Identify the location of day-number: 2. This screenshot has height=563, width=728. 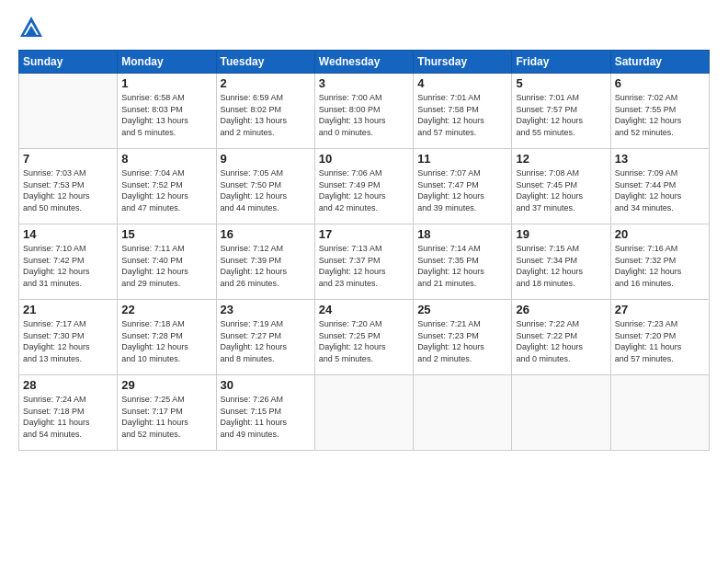
(266, 83).